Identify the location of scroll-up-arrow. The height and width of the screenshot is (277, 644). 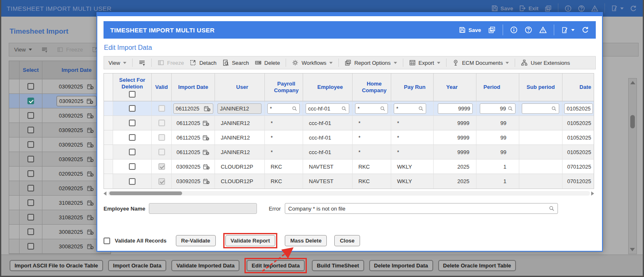
(633, 83).